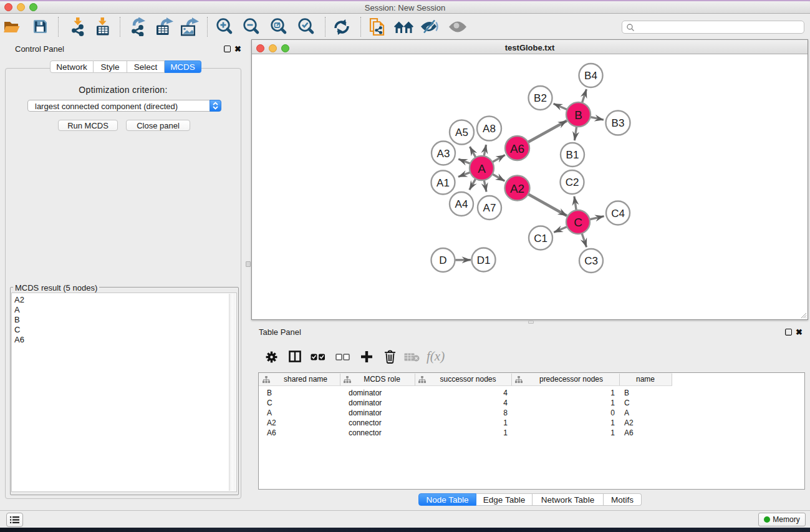  I want to click on svg-text: D, so click(443, 261).